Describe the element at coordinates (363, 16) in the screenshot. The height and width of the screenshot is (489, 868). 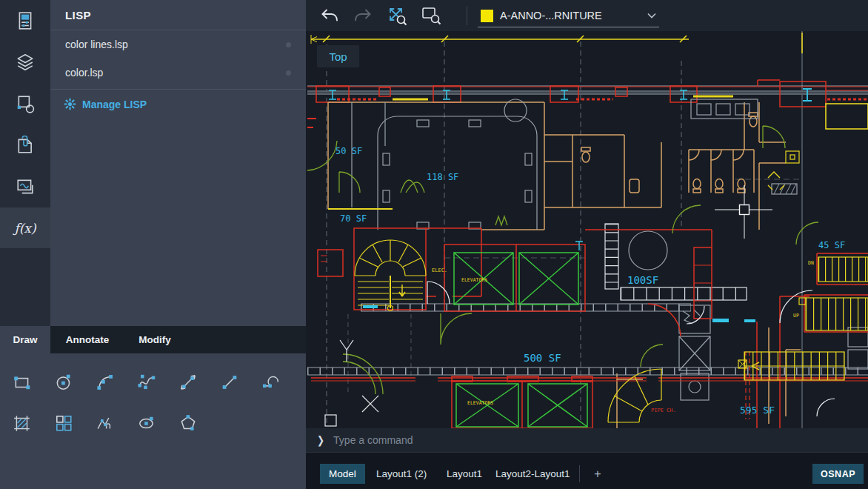
I see `redo-icon` at that location.